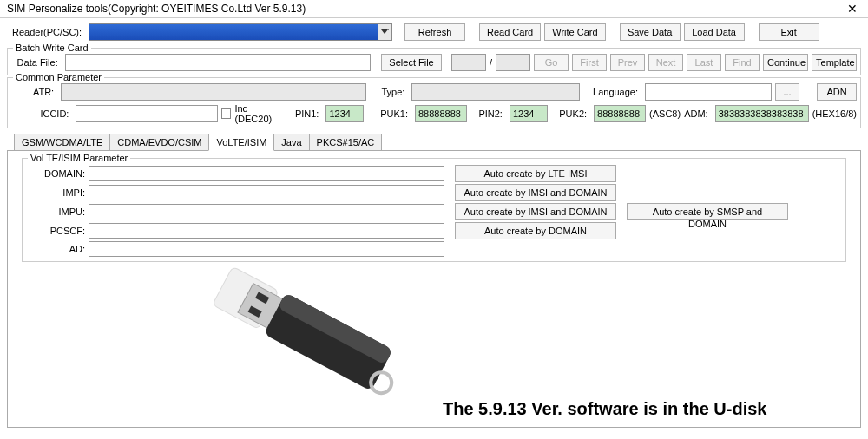 This screenshot has height=439, width=868. Describe the element at coordinates (62, 142) in the screenshot. I see `tab-gsm: GSM/WCDMA/LTE` at that location.